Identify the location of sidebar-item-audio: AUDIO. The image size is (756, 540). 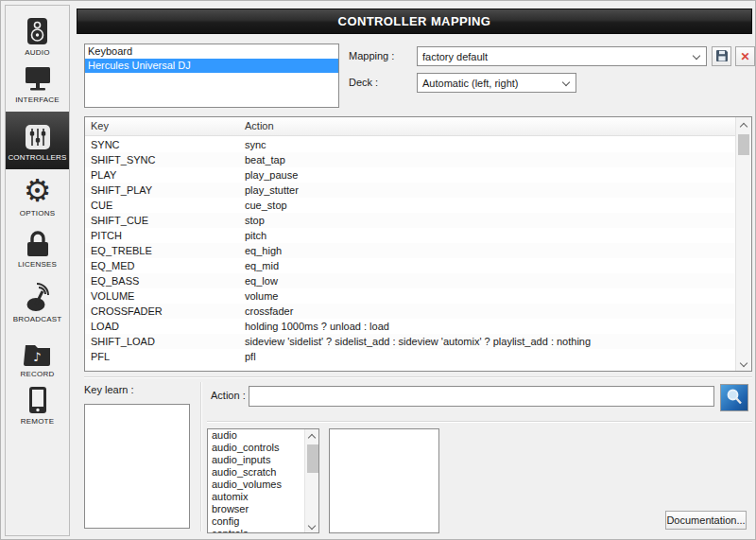
(38, 36).